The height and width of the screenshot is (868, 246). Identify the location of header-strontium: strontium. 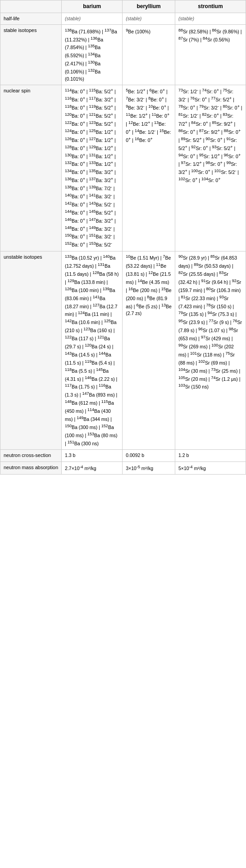
(210, 7).